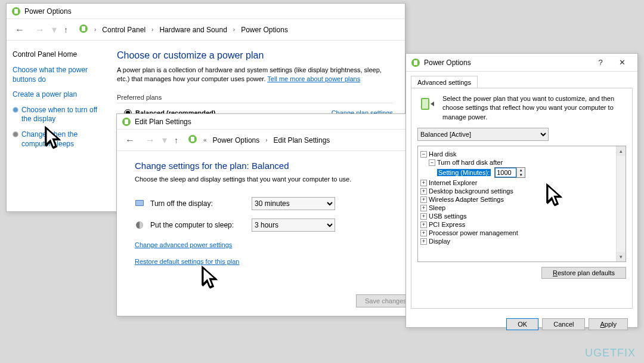  Describe the element at coordinates (56, 95) in the screenshot. I see `sidebar-link-create-plan: Create a power plan` at that location.